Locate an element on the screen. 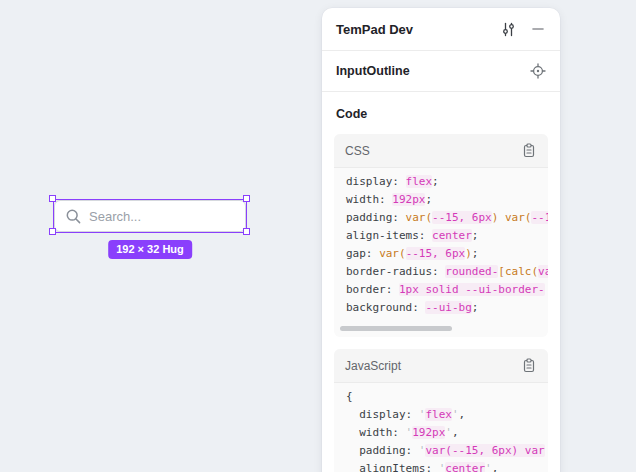 Image resolution: width=636 pixels, height=472 pixels. css-card-label: CSS is located at coordinates (433, 151).